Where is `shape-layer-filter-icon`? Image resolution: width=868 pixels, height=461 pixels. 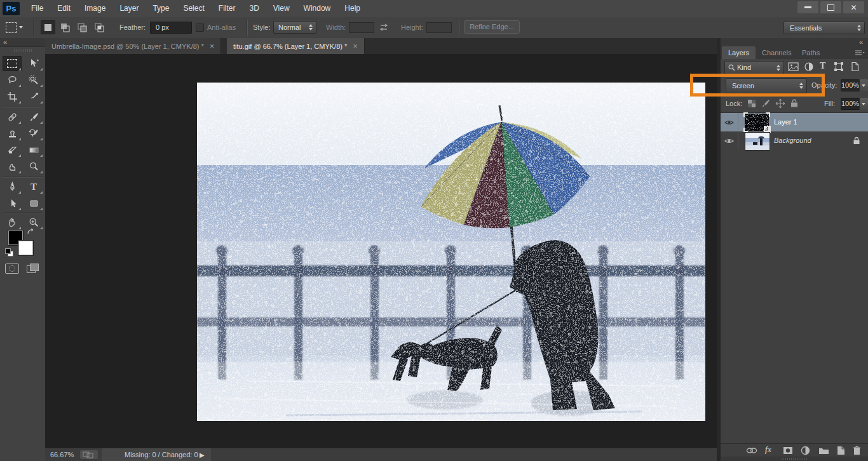 shape-layer-filter-icon is located at coordinates (839, 67).